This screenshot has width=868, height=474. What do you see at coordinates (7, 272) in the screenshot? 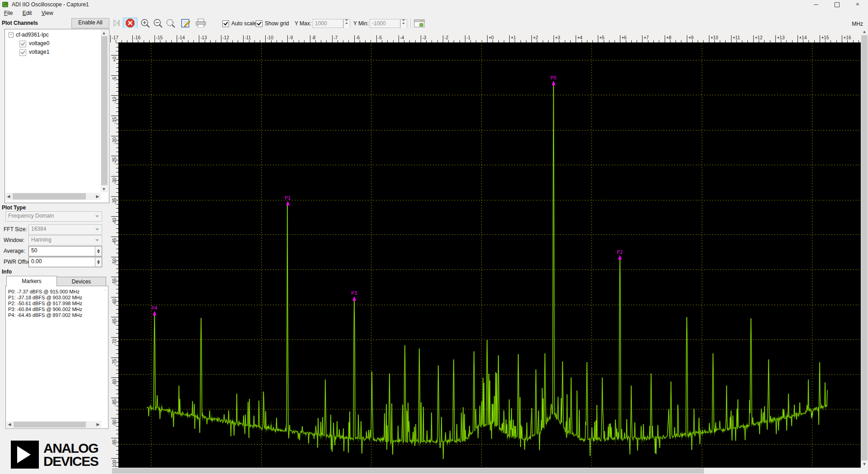
I see `info-header: Info` at bounding box center [7, 272].